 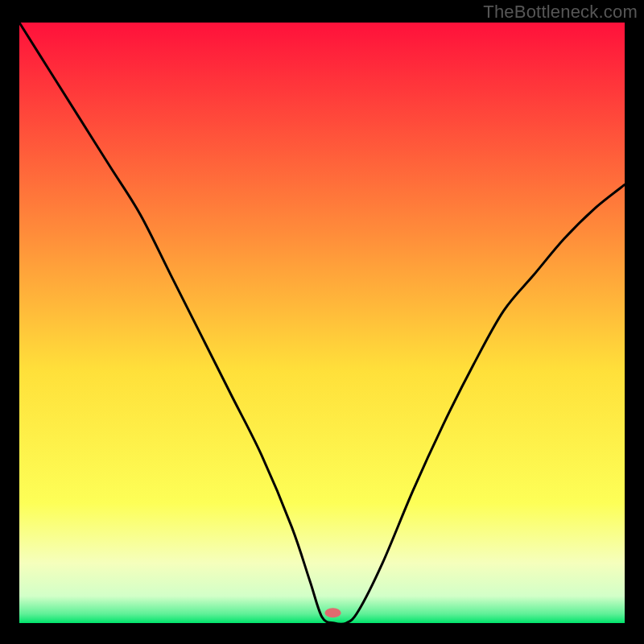 What do you see at coordinates (560, 12) in the screenshot?
I see `watermark-text: TheBottleneck.com` at bounding box center [560, 12].